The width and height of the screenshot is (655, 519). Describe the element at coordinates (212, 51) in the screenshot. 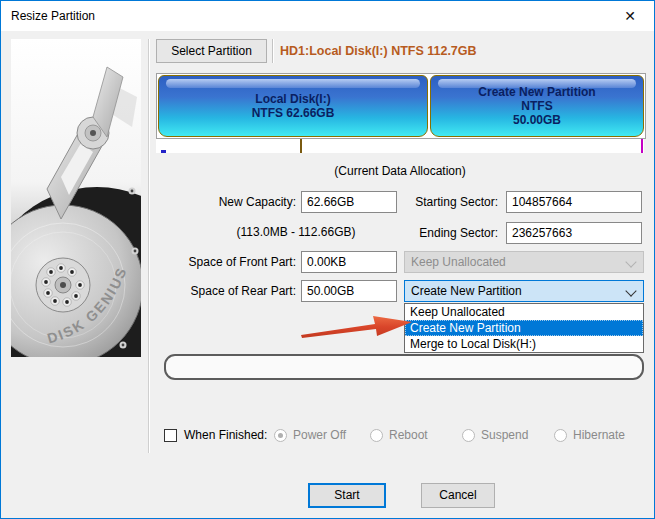

I see `select-partition-button: Select Partition` at that location.